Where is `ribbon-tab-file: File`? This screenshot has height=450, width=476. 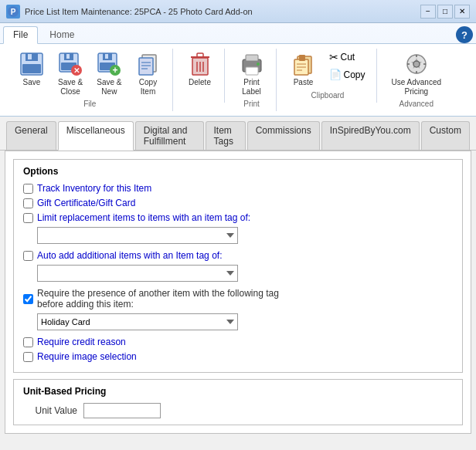 ribbon-tab-file: File is located at coordinates (20, 36).